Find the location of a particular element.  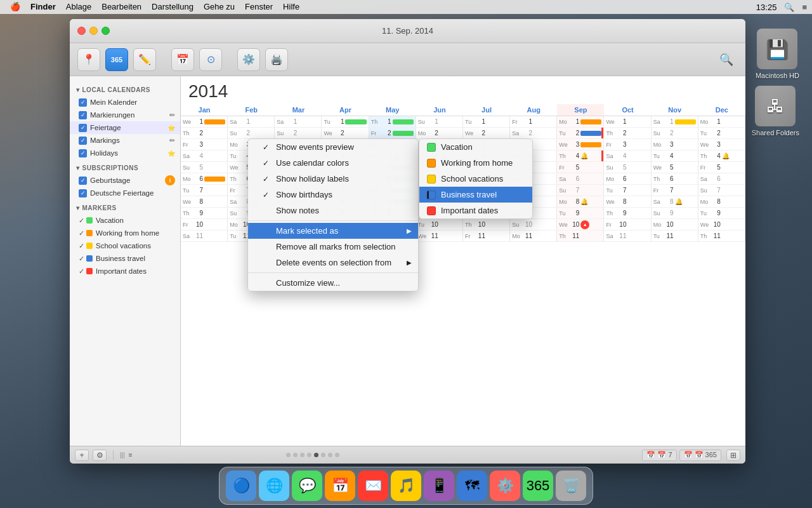

dock-mail: ✉️ is located at coordinates (373, 486).